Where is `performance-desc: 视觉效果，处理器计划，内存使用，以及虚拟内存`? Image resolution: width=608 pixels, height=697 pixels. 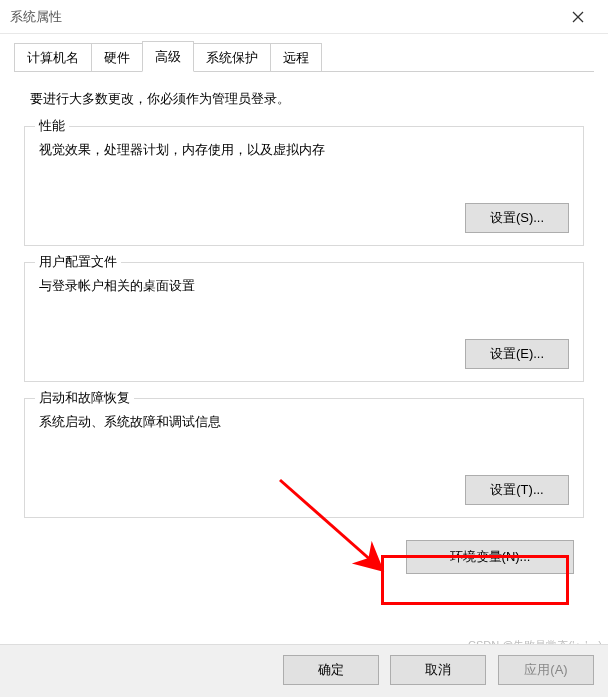 performance-desc: 视觉效果，处理器计划，内存使用，以及虚拟内存 is located at coordinates (304, 150).